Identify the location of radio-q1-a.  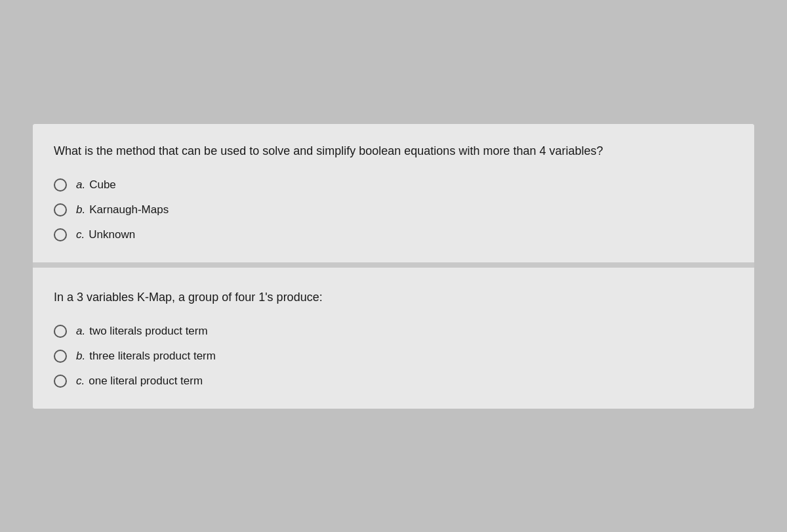
(60, 185).